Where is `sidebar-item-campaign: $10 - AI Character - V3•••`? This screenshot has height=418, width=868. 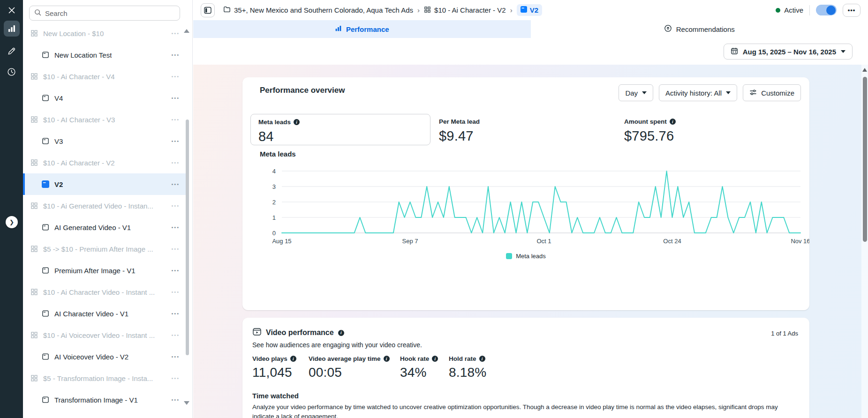
sidebar-item-campaign: $10 - AI Character - V3••• is located at coordinates (105, 119).